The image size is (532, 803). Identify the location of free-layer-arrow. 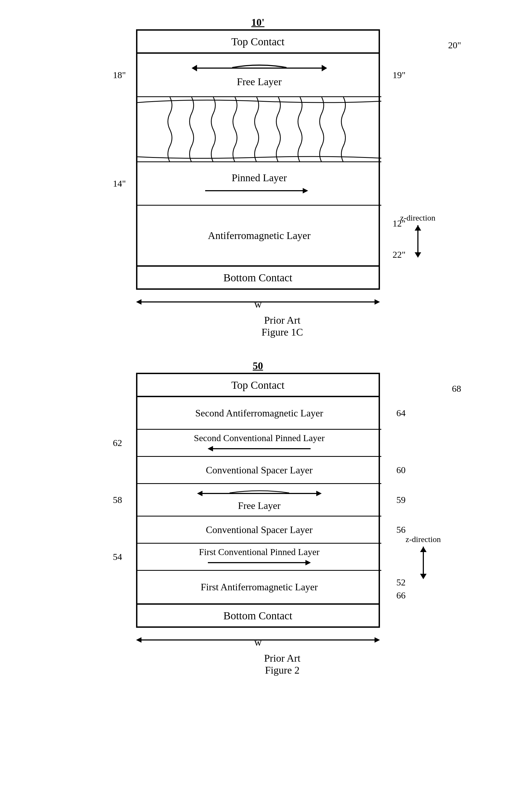
(259, 68).